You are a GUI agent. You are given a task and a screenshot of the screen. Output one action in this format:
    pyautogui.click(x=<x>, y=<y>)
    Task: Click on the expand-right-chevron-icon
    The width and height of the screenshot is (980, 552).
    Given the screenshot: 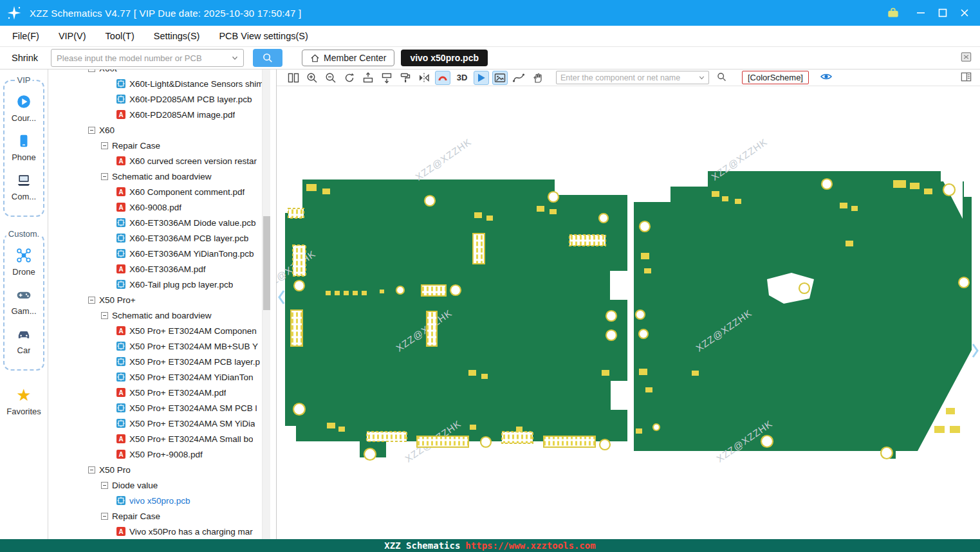 What is the action you would take?
    pyautogui.click(x=975, y=351)
    